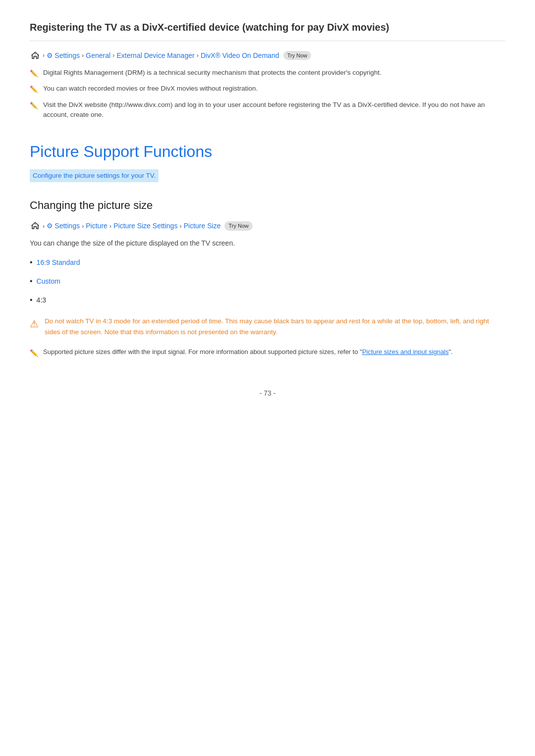 The width and height of the screenshot is (535, 756). I want to click on list-item-43: 4:3, so click(268, 300).